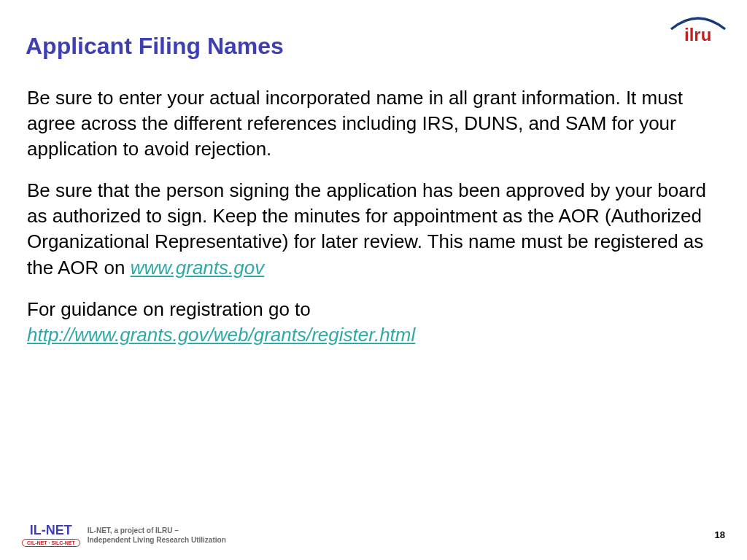 Image resolution: width=747 pixels, height=560 pixels. What do you see at coordinates (157, 535) in the screenshot?
I see `footer-description: IL-NET, a project of ILRU – Independent …` at bounding box center [157, 535].